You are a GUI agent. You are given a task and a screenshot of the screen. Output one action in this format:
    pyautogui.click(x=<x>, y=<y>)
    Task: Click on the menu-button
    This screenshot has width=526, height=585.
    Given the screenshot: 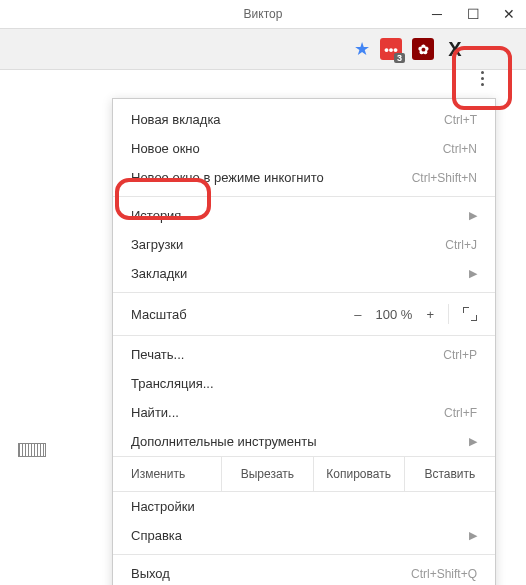 What is the action you would take?
    pyautogui.click(x=482, y=78)
    